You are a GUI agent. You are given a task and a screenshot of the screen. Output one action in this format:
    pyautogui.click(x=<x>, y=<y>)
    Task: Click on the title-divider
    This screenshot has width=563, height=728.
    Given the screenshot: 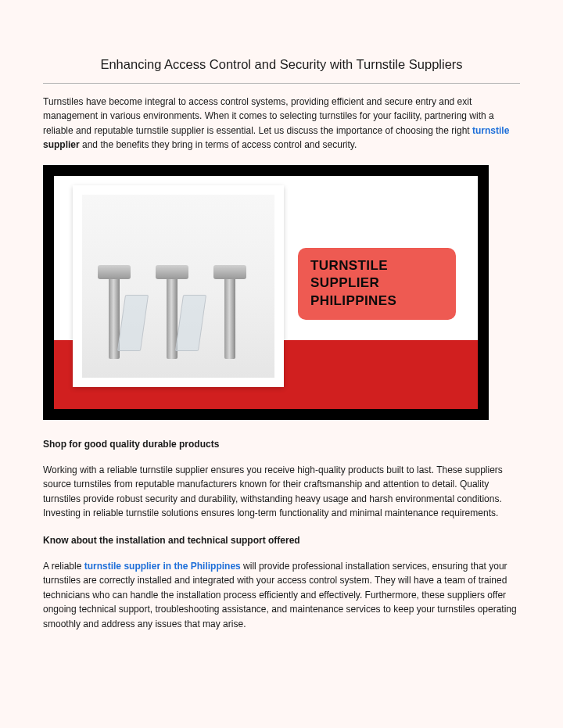 What is the action you would take?
    pyautogui.click(x=282, y=83)
    